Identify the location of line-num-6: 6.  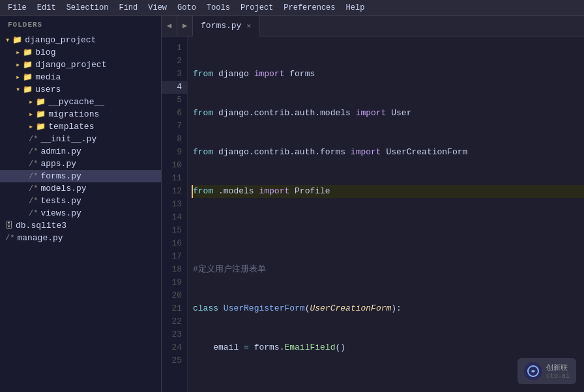
(175, 113).